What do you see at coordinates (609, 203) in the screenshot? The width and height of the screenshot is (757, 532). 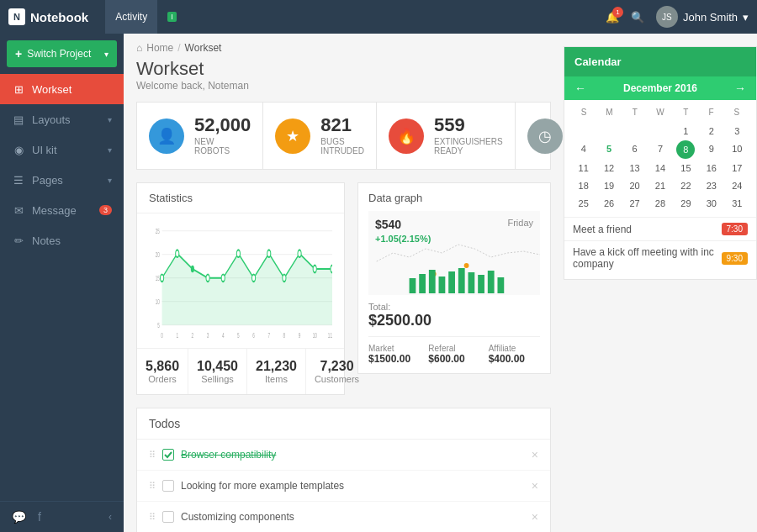 I see `calendar-day-29: 26` at bounding box center [609, 203].